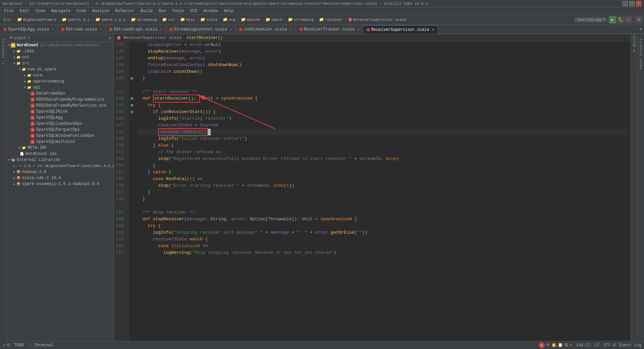  I want to click on lf-indicator: LF, so click(597, 345).